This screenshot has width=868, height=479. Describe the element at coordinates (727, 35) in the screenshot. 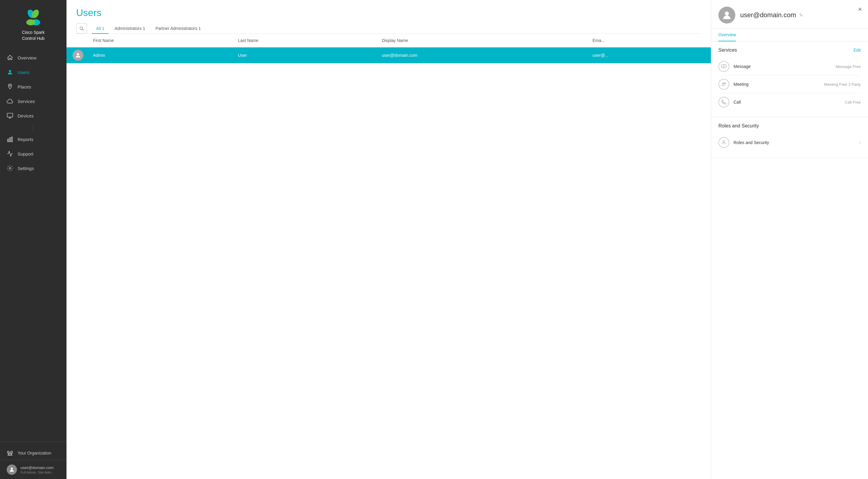

I see `panel-nav-overview: Overview` at that location.